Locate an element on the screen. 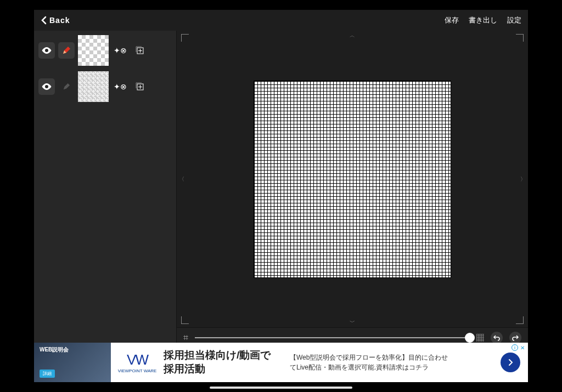  ad-thumb-button: 詳細 is located at coordinates (47, 374).